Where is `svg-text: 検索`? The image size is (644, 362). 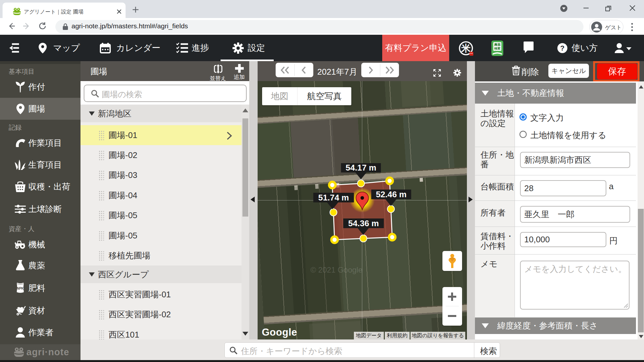
svg-text: 検索 is located at coordinates (497, 48).